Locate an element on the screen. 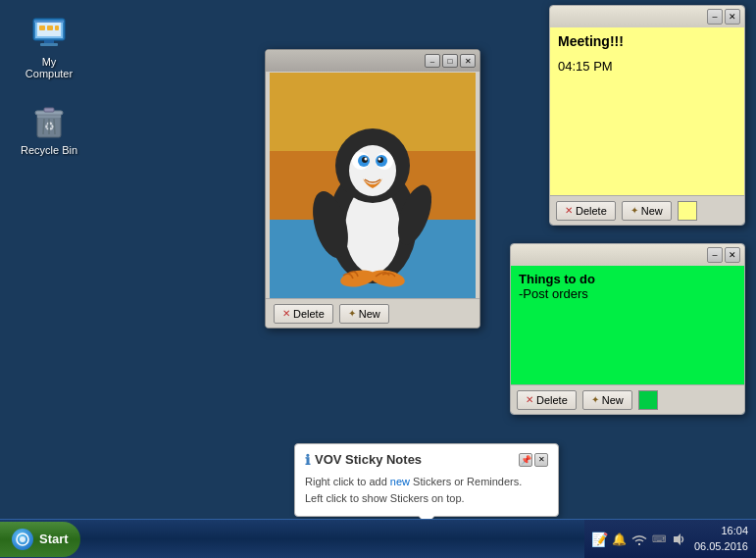  vov-close-button: ✕ is located at coordinates (541, 460).